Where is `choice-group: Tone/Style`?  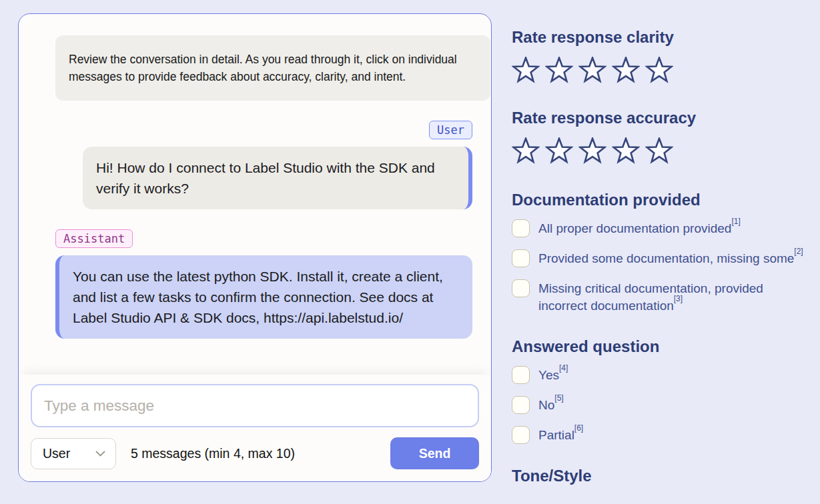 choice-group: Tone/Style is located at coordinates (663, 476).